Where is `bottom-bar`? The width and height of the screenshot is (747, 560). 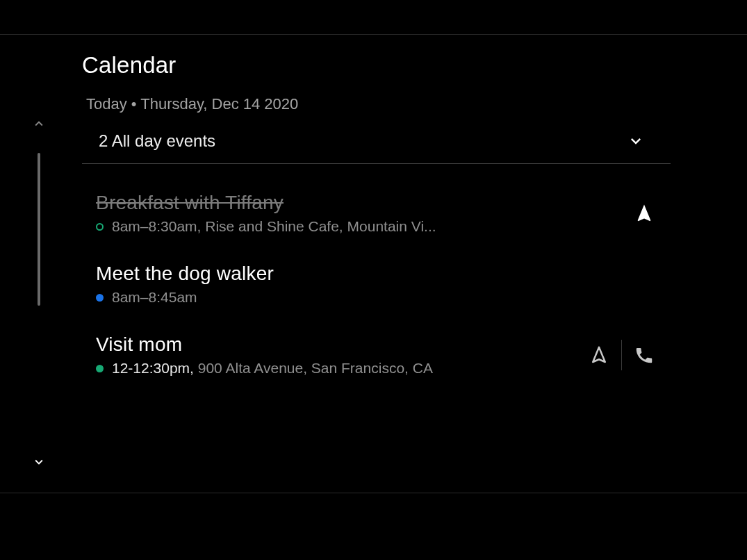 bottom-bar is located at coordinates (374, 527).